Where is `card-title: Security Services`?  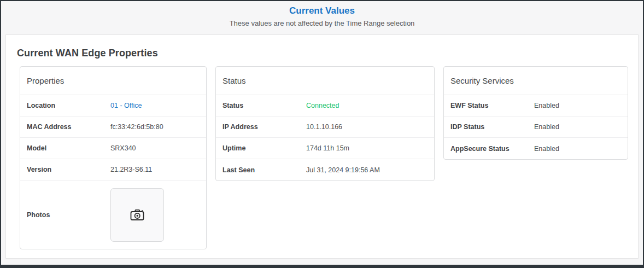
card-title: Security Services is located at coordinates (482, 81).